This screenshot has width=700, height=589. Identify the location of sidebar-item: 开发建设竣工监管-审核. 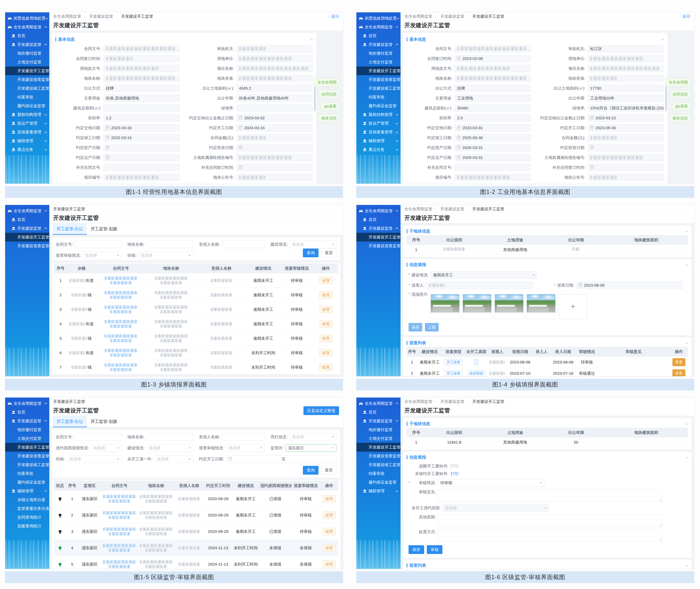
(27, 465).